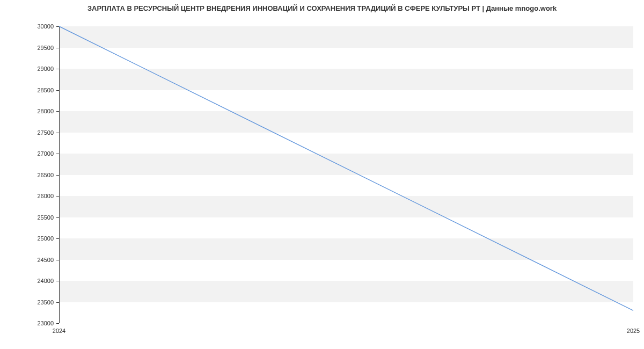 The height and width of the screenshot is (349, 644). What do you see at coordinates (45, 323) in the screenshot?
I see `y-tick-label: 23000` at bounding box center [45, 323].